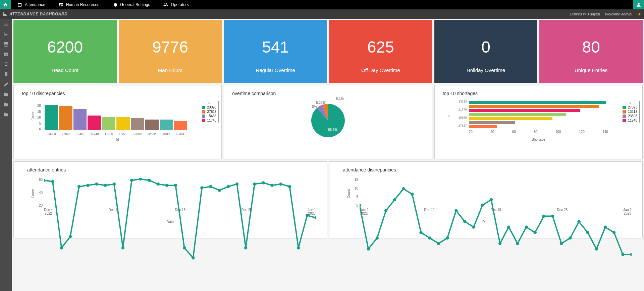 This screenshot has height=291, width=644. I want to click on folder-icon, so click(6, 94).